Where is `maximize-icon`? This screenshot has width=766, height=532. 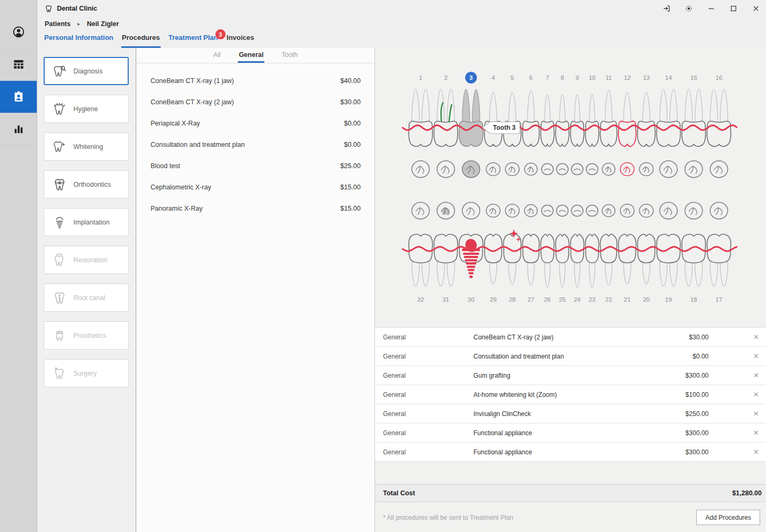 maximize-icon is located at coordinates (734, 9).